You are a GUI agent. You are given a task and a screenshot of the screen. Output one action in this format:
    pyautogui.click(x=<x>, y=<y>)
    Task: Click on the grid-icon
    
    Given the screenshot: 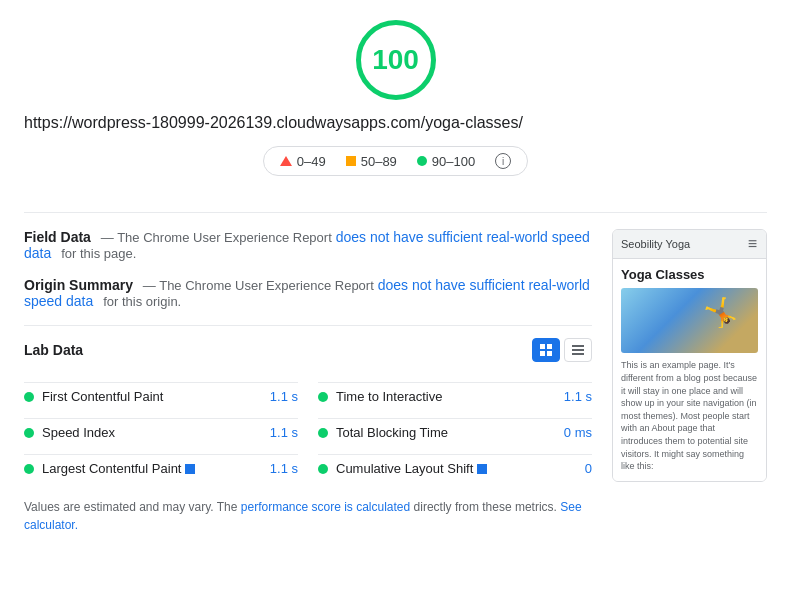 What is the action you would take?
    pyautogui.click(x=546, y=350)
    